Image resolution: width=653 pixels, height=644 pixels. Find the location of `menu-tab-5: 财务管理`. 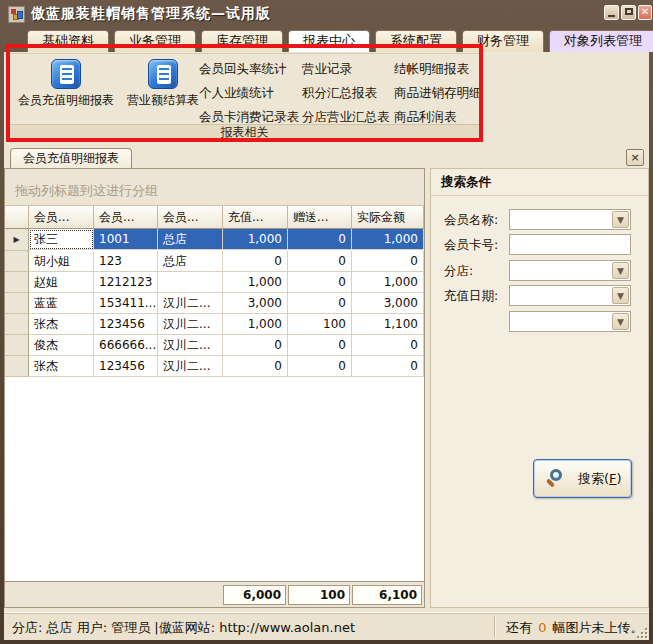

menu-tab-5: 财务管理 is located at coordinates (503, 41).